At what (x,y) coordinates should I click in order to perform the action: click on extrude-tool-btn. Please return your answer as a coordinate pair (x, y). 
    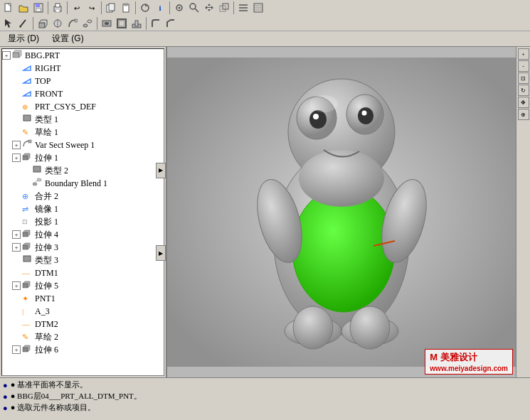
    Looking at the image, I should click on (43, 23).